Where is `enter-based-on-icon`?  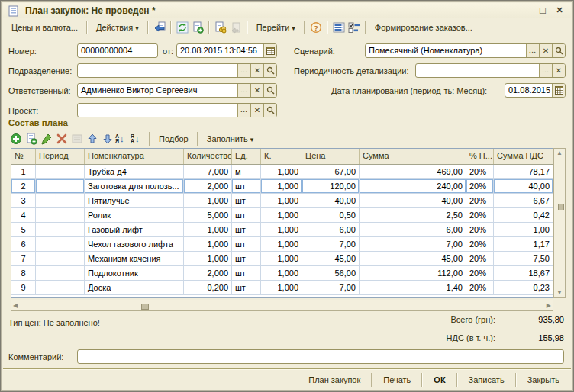
enter-based-on-icon is located at coordinates (236, 27).